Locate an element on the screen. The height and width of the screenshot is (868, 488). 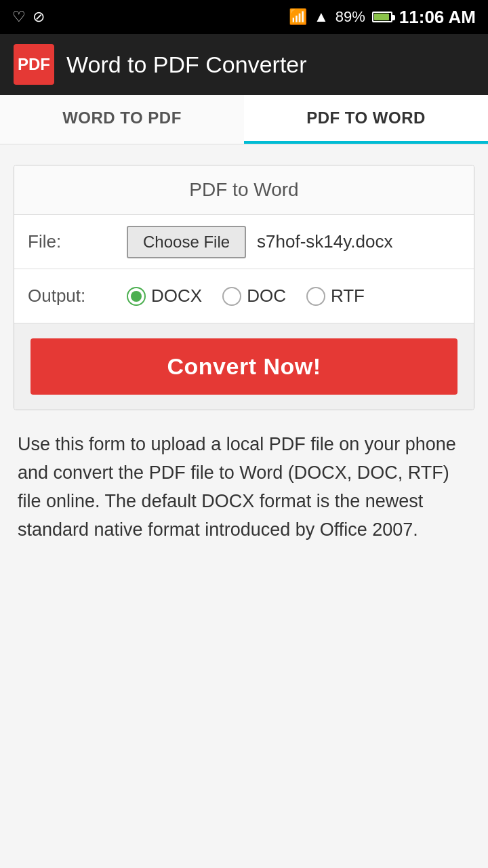
status-time: 11:06 AM is located at coordinates (438, 18).